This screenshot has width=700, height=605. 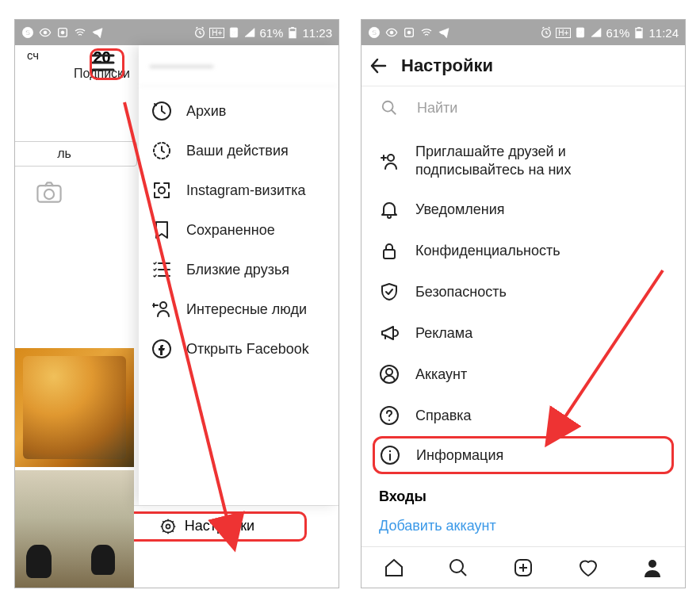 What do you see at coordinates (523, 523) in the screenshot?
I see `add-account-link: Добавить аккаунт` at bounding box center [523, 523].